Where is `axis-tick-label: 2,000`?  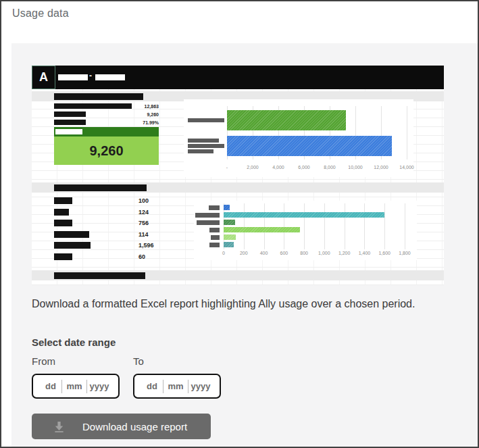
axis-tick-label: 2,000 is located at coordinates (253, 168).